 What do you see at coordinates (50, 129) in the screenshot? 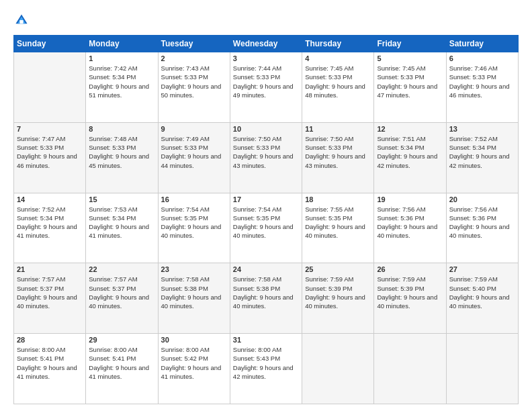
I see `day-number: 7` at bounding box center [50, 129].